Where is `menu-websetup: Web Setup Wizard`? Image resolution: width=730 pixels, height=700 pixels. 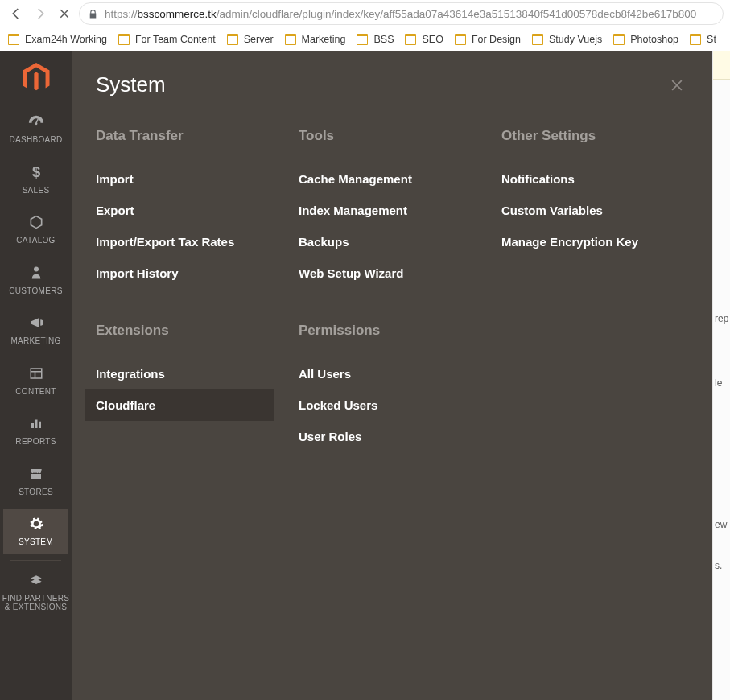
menu-websetup: Web Setup Wizard is located at coordinates (382, 274).